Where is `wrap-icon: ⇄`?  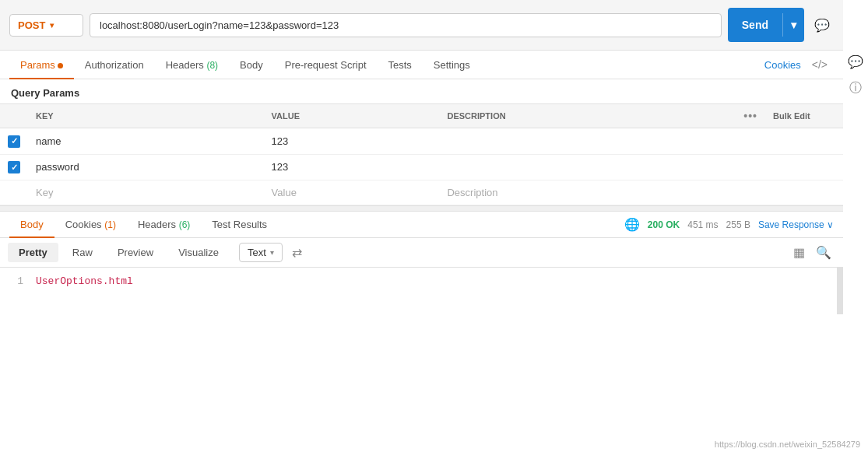
wrap-icon: ⇄ is located at coordinates (297, 252).